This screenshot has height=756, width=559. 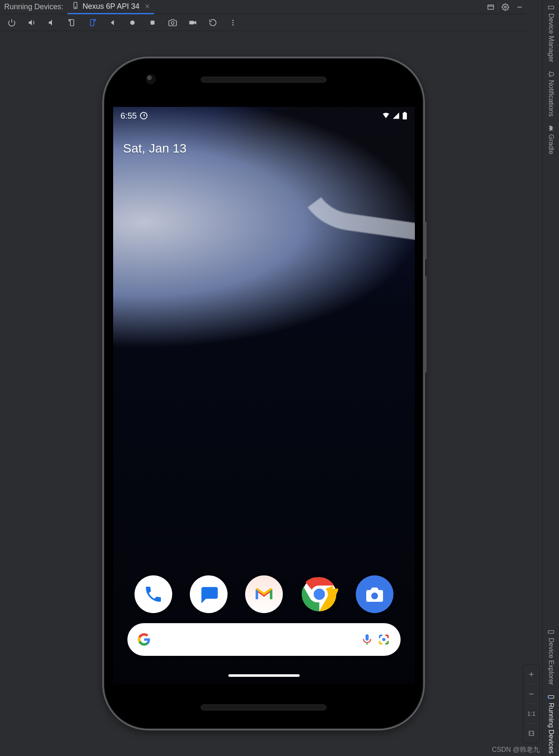 What do you see at coordinates (264, 116) in the screenshot?
I see `android-status-bar: 6:55` at bounding box center [264, 116].